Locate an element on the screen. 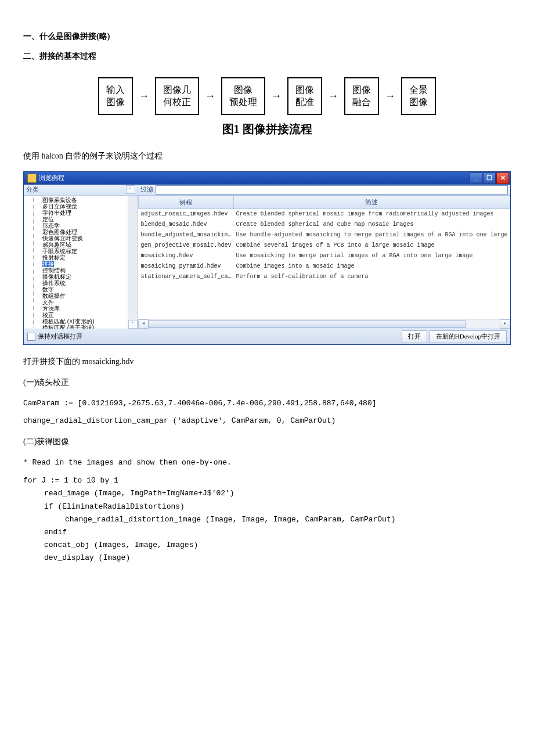 The image size is (534, 756). code-dev-display: dev_display (Image) is located at coordinates (267, 558).